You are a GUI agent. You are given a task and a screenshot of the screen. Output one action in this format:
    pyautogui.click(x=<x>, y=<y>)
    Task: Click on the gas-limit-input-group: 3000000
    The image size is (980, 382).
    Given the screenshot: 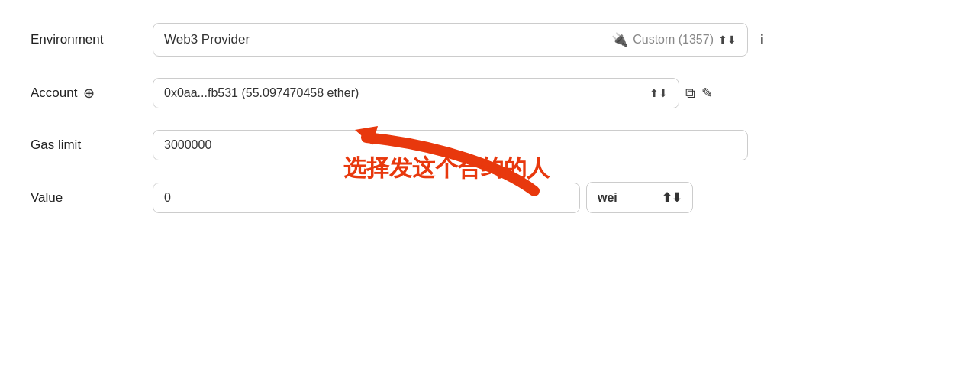 What is the action you would take?
    pyautogui.click(x=551, y=145)
    